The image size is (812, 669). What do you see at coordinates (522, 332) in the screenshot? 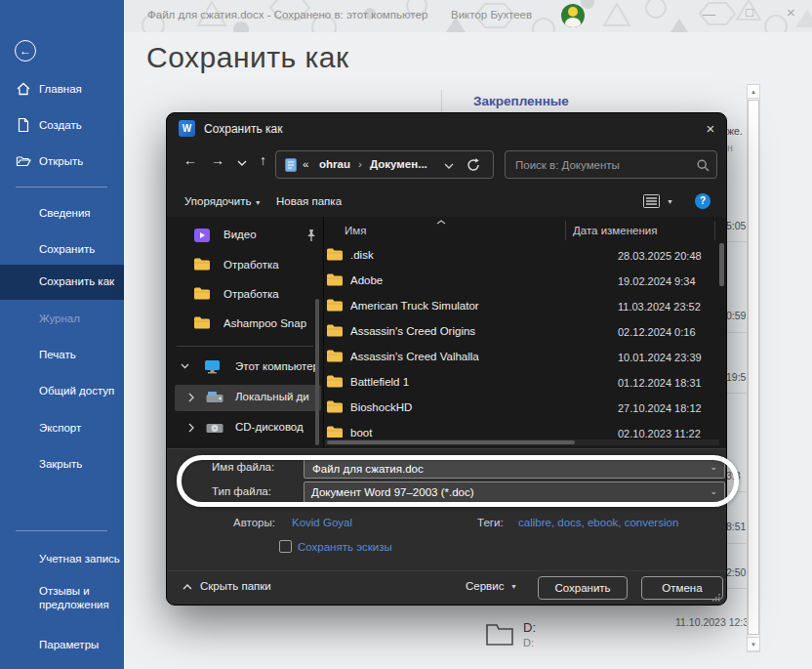
I see `file-row: Assassin's Creed Origins02.12.2024 0:16` at bounding box center [522, 332].